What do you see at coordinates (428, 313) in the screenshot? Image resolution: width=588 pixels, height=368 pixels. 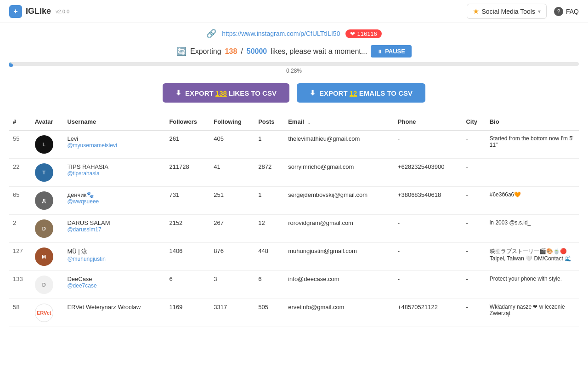 I see `row-phone: +48570521122` at bounding box center [428, 313].